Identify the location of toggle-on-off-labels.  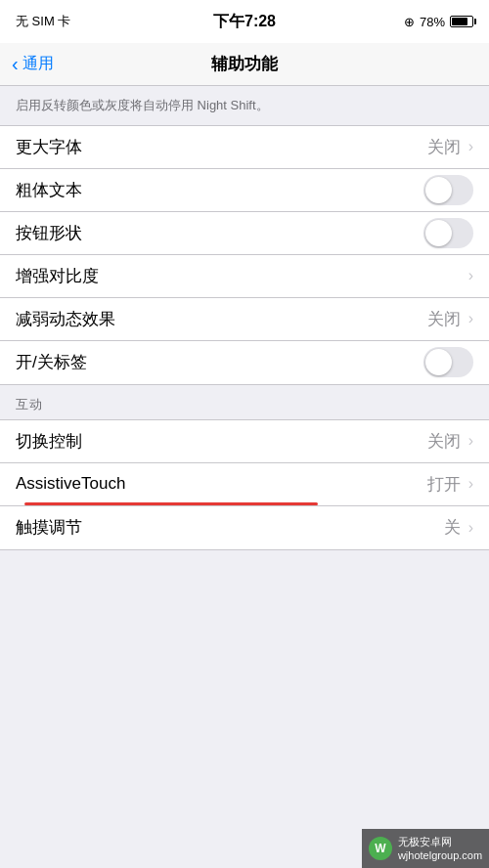
(448, 362).